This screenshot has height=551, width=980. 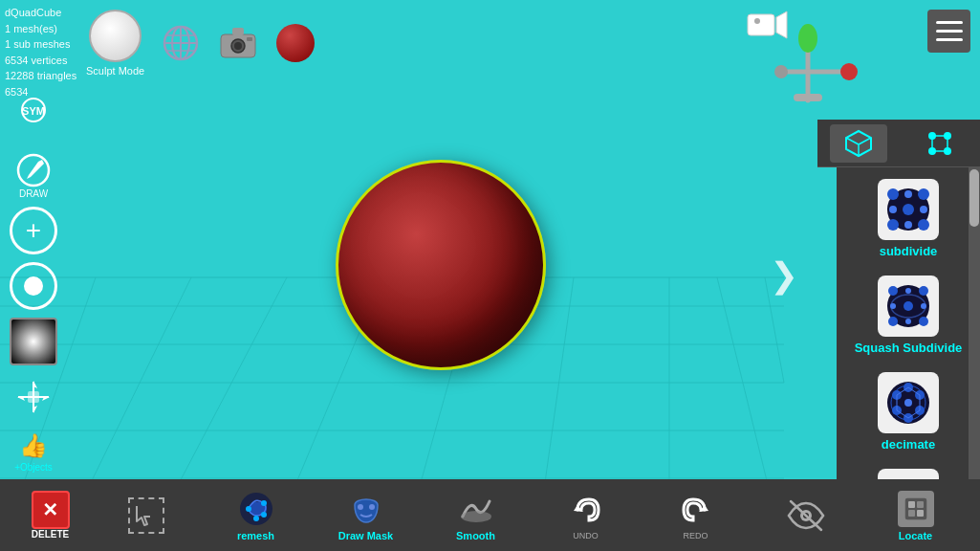 I want to click on globe-button, so click(x=180, y=44).